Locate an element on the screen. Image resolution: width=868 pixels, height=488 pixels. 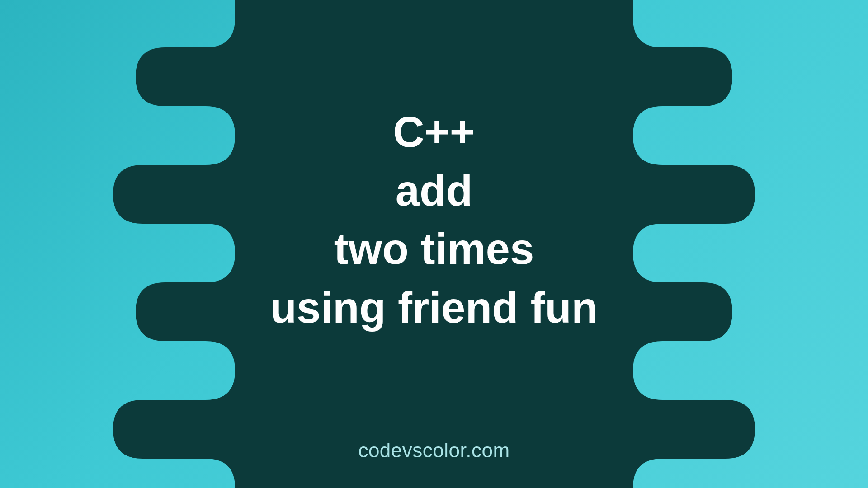
credit-text: codevscolor.com is located at coordinates (434, 450).